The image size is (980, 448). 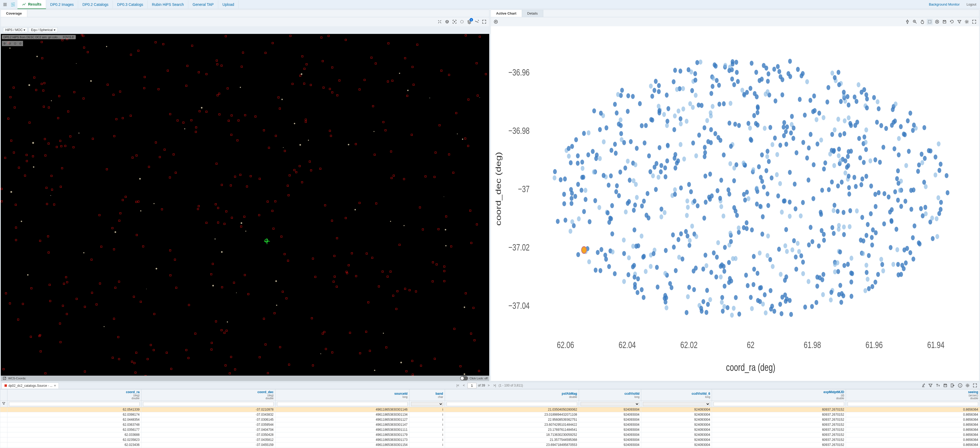 What do you see at coordinates (952, 22) in the screenshot?
I see `restore-icon` at bounding box center [952, 22].